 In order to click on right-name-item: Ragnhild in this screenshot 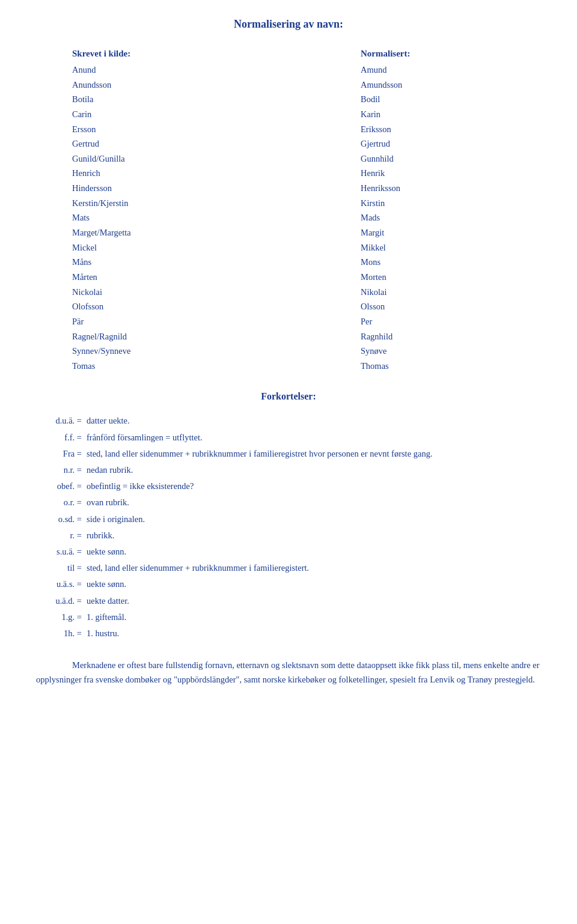, I will do `click(445, 336)`.